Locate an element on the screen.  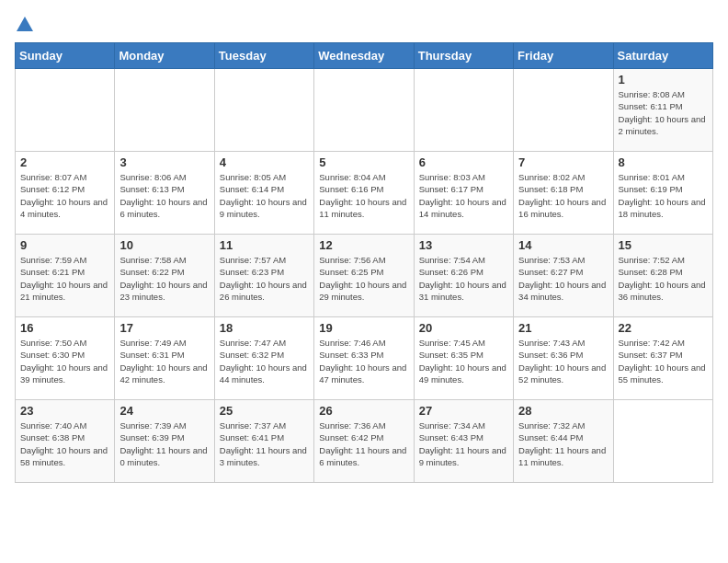
day-number: 28 is located at coordinates (563, 410).